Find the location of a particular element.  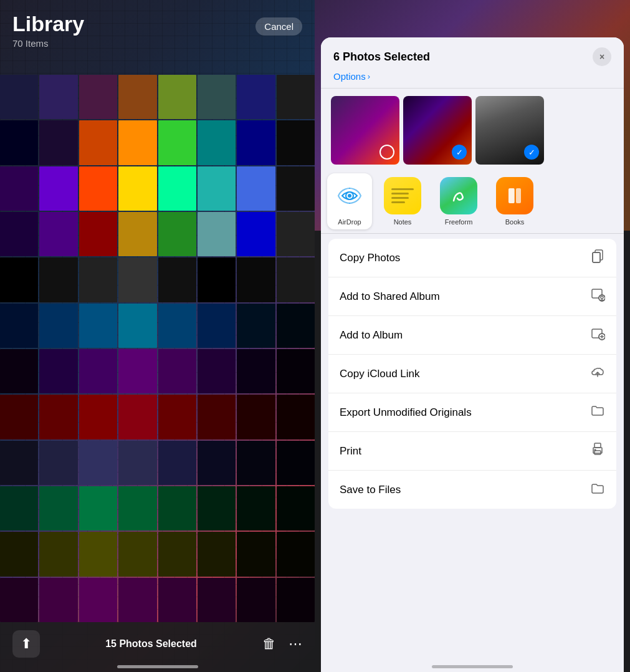

books-label: Books is located at coordinates (515, 222).